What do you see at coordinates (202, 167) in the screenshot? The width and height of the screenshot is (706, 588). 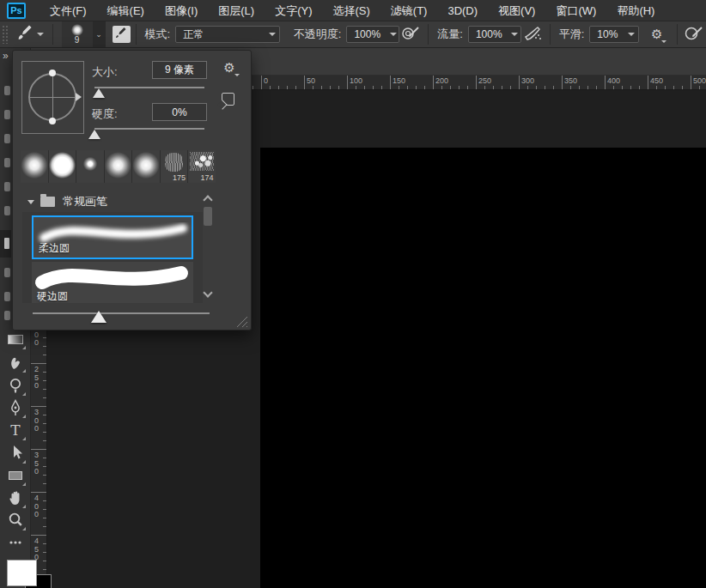 I see `recent-brush-7: 174` at bounding box center [202, 167].